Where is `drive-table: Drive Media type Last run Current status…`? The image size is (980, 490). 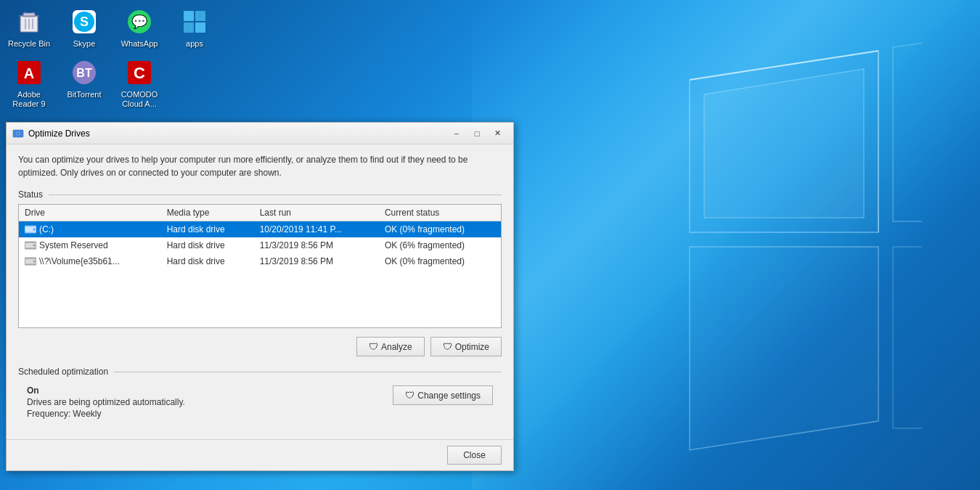 drive-table: Drive Media type Last run Current status… is located at coordinates (260, 266).